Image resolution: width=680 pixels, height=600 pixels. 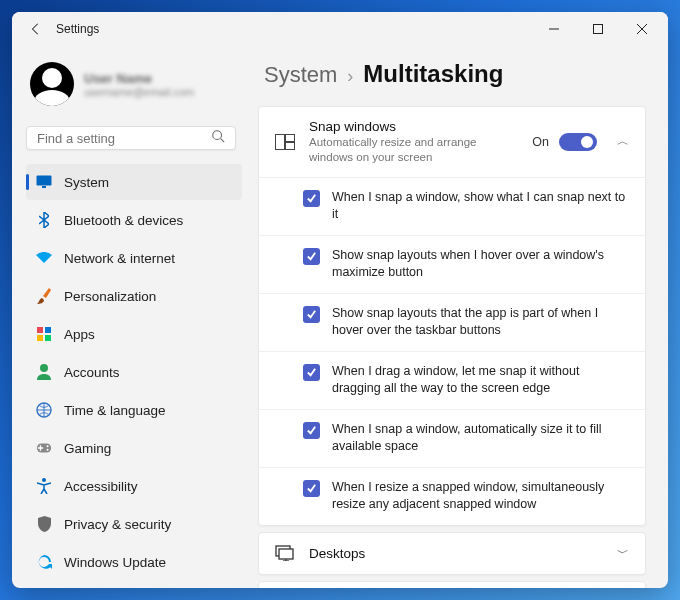 What do you see at coordinates (134, 220) in the screenshot?
I see `sidebar-item-bluetooth-devices: Bluetooth & devices` at bounding box center [134, 220].